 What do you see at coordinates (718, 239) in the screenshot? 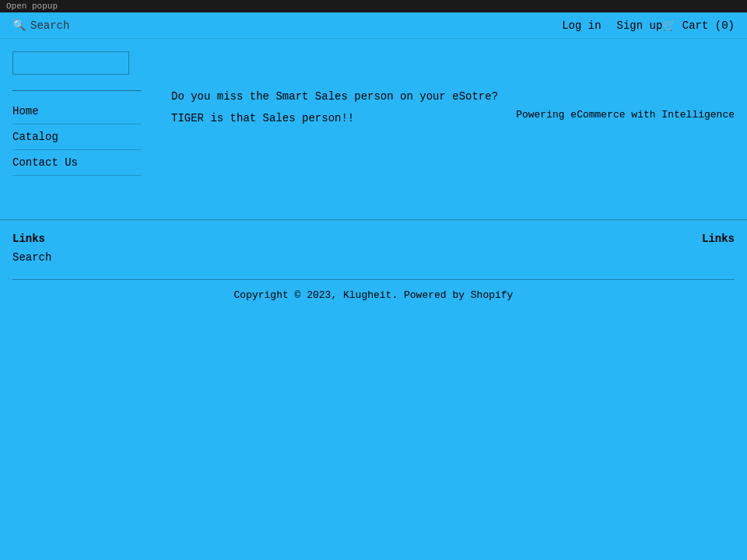
I see `footer-col2-title: Links` at bounding box center [718, 239].